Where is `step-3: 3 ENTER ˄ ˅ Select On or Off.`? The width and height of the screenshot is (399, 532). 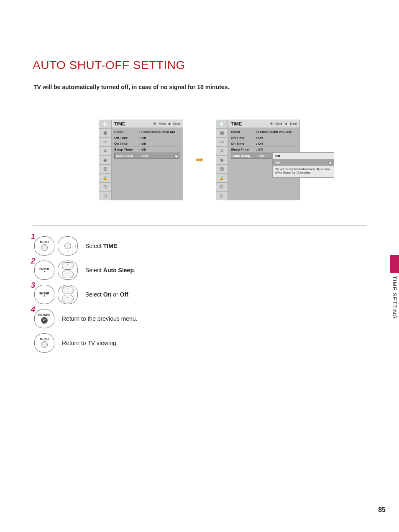
step-3: 3 ENTER ˄ ˅ Select On or Off. is located at coordinates (200, 294).